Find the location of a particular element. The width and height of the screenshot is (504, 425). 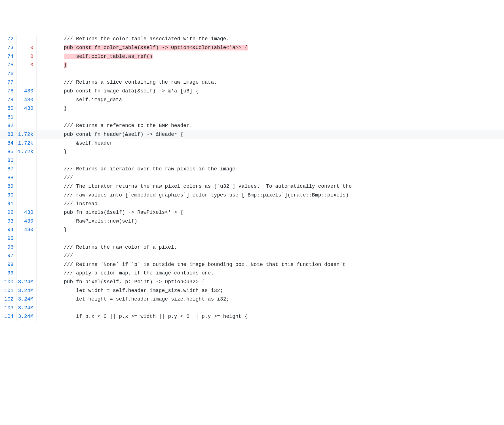

line-number: 102 is located at coordinates (8, 299).